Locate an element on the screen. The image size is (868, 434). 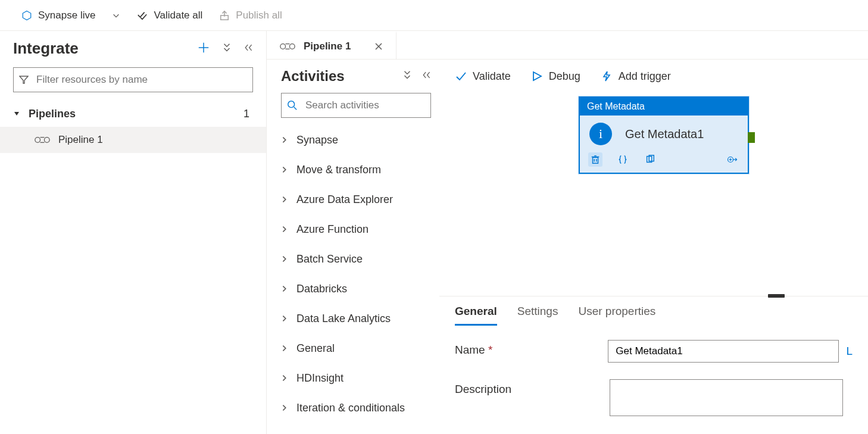
activity-add-output-button is located at coordinates (732, 160).